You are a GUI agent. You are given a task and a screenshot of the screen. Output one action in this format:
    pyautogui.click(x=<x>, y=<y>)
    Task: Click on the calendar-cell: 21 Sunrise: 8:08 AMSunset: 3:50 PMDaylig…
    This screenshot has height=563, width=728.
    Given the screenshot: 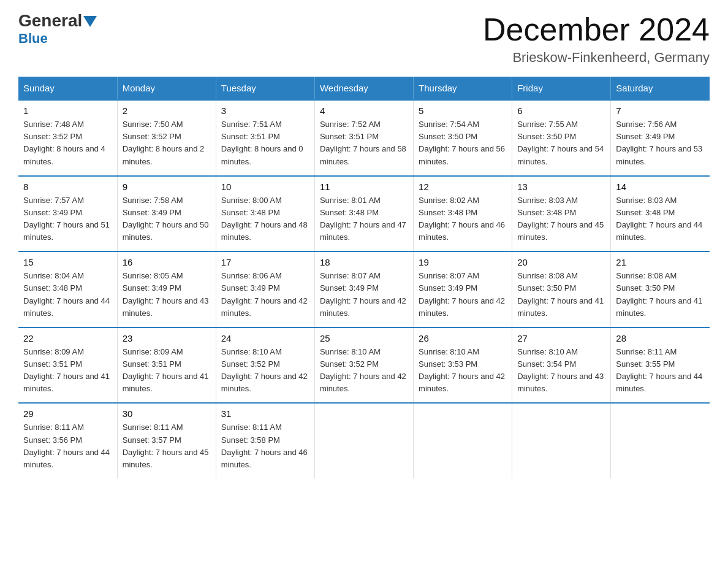 What is the action you would take?
    pyautogui.click(x=661, y=289)
    